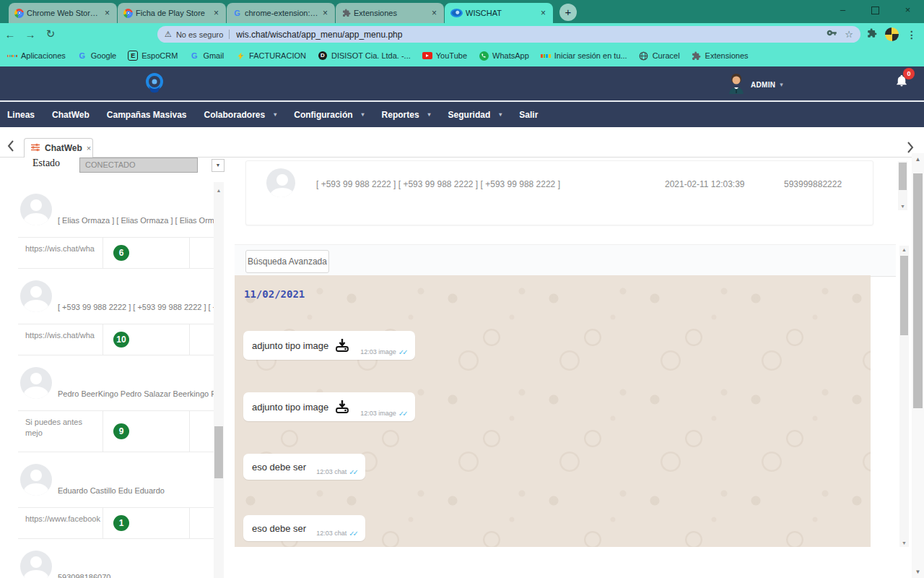 The width and height of the screenshot is (924, 578). I want to click on contact-item: Pedro BeerKingo Pedro Salazar Beerkingo …, so click(116, 410).